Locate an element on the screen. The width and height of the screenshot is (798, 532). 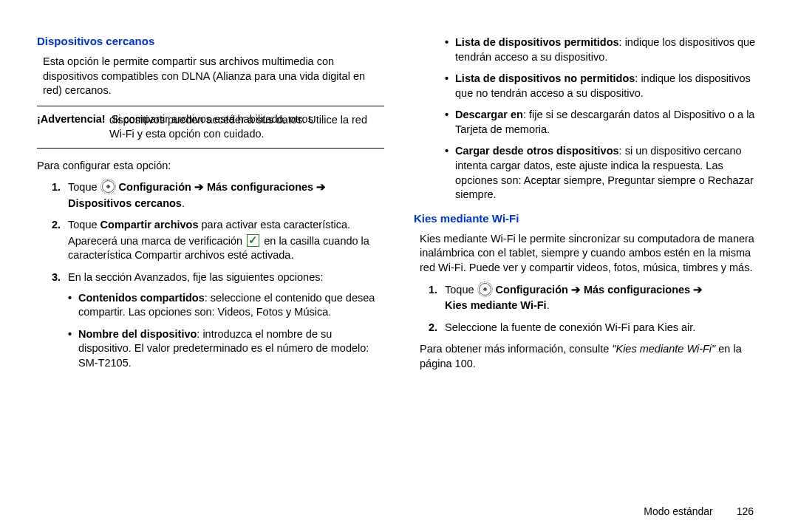
page-number: 126 is located at coordinates (745, 511).